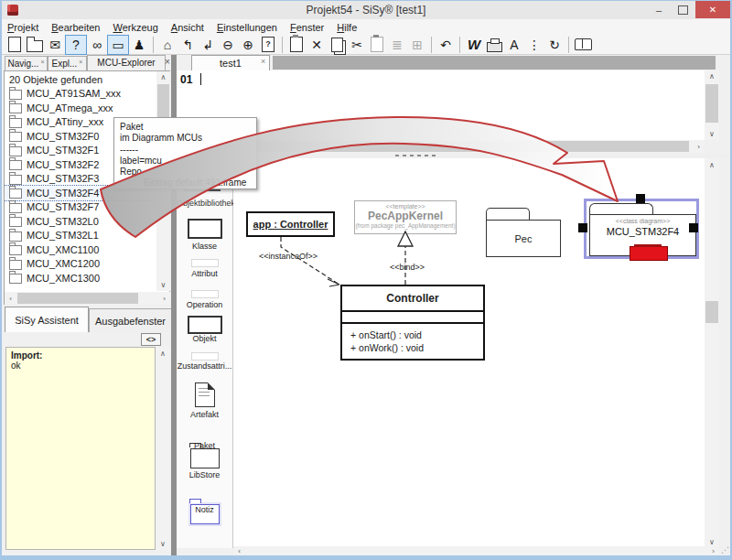 The image size is (732, 560). I want to click on tree-item-mcu_at91sam_xxx: MCU_AT91SAM_xxx, so click(80, 94).